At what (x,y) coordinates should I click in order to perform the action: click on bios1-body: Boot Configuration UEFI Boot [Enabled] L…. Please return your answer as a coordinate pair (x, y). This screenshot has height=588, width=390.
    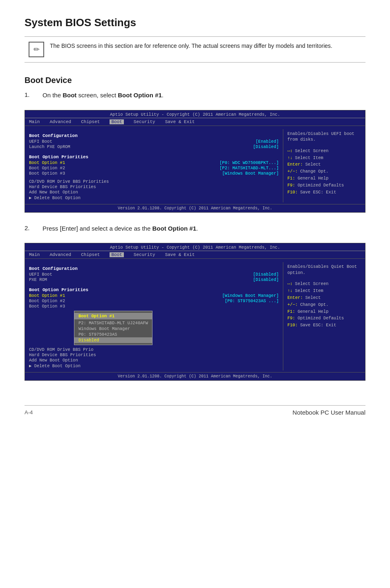
    Looking at the image, I should click on (195, 165).